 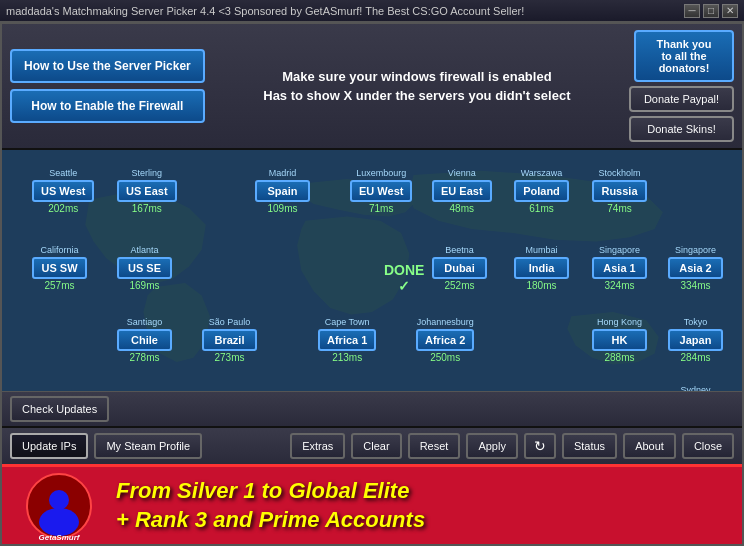 I want to click on window-title: maddada's Matchmaking Server Picker 4.4 …, so click(x=265, y=11).